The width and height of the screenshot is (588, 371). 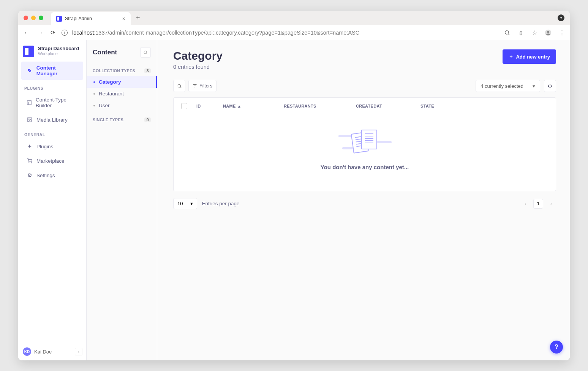 I want to click on sort-asc-icon: ▴, so click(x=239, y=106).